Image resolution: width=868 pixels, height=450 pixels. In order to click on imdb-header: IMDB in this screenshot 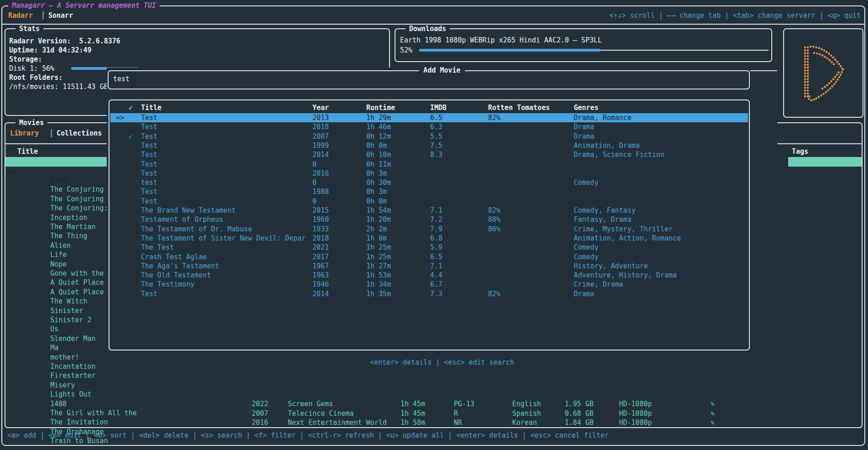, I will do `click(438, 108)`.